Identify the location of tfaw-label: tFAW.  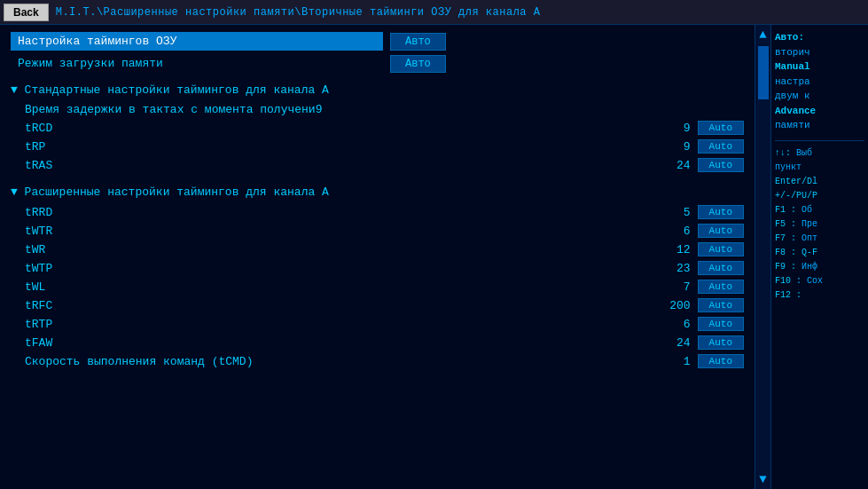
(108, 343).